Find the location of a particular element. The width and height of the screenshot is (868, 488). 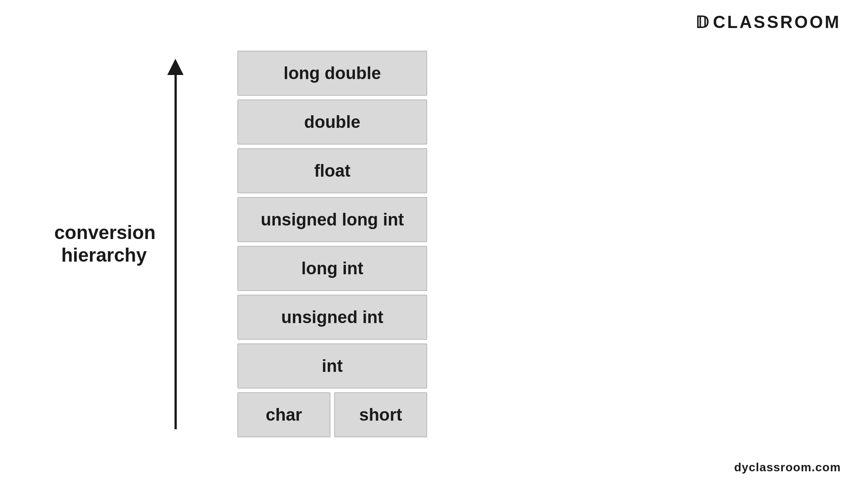

type-label-char: char is located at coordinates (284, 415).